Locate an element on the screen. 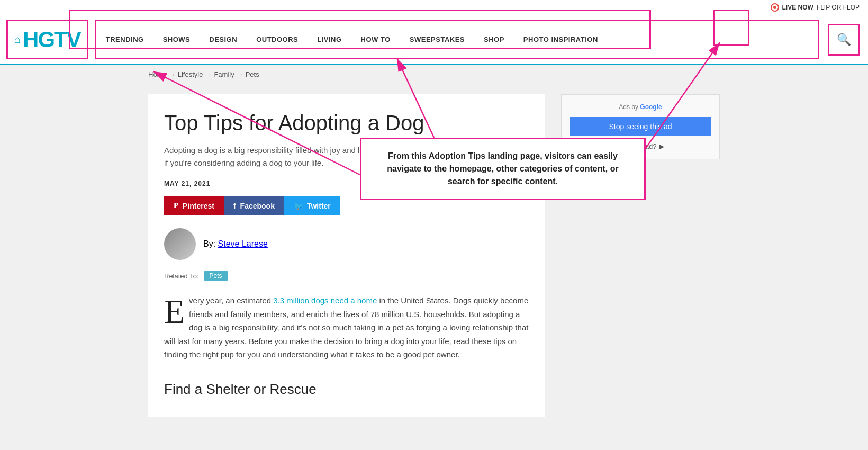 The image size is (868, 450). breadcrumb-family: Family is located at coordinates (224, 74).